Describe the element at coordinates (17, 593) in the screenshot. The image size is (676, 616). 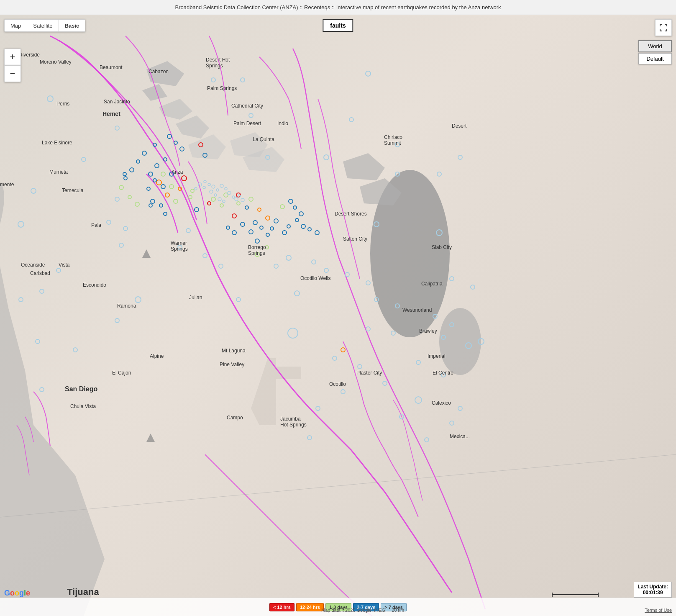
I see `google-logo: Google` at that location.